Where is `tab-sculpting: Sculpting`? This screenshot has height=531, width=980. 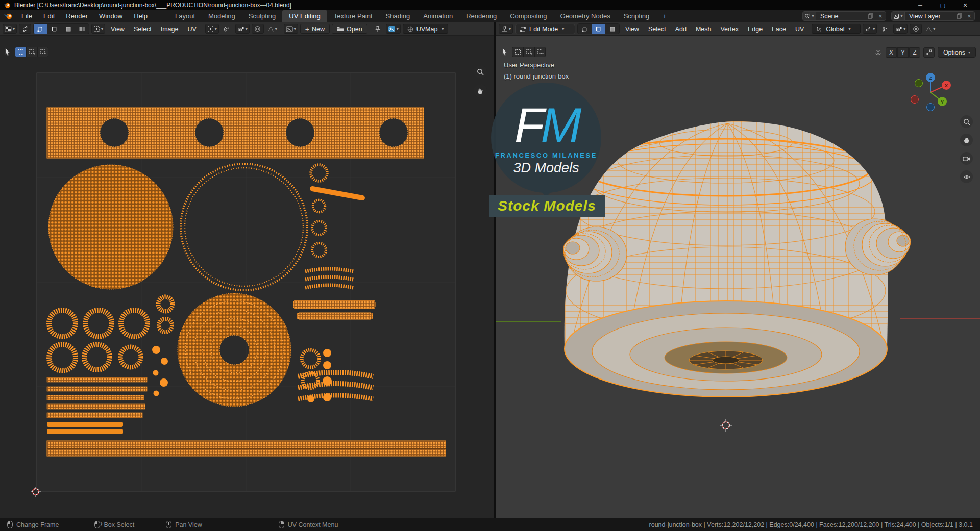
tab-sculpting: Sculpting is located at coordinates (262, 16).